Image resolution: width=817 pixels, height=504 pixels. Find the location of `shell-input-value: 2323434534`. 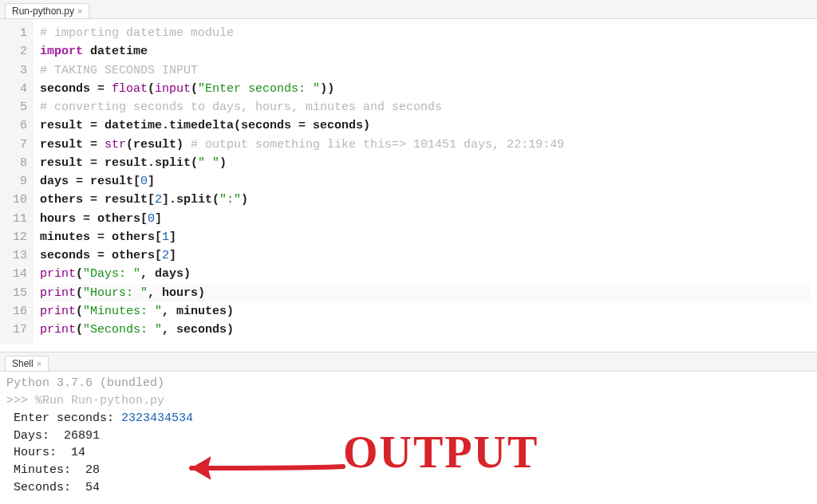

shell-input-value: 2323434534 is located at coordinates (157, 418).